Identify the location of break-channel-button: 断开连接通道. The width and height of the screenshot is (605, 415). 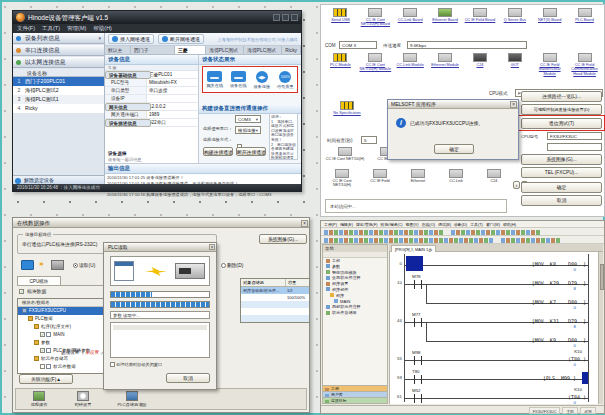
(251, 152).